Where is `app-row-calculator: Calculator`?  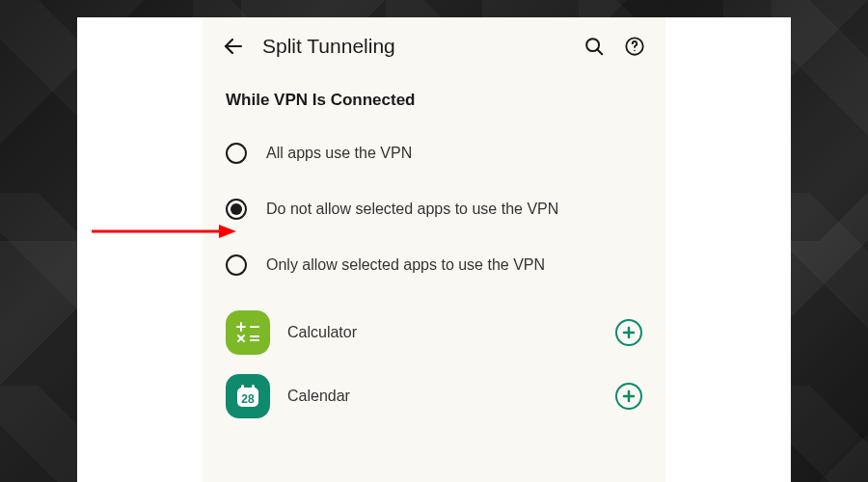 app-row-calculator: Calculator is located at coordinates (434, 333).